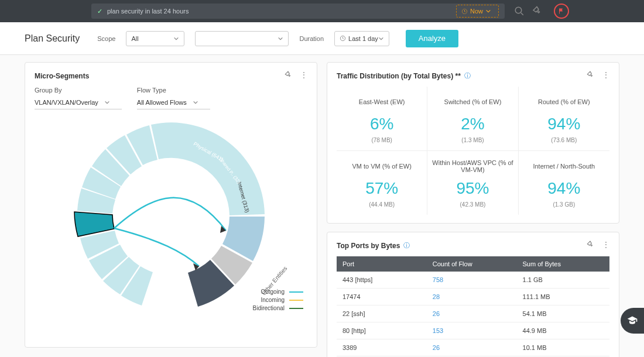  Describe the element at coordinates (473, 307) in the screenshot. I see `top-ports-table: Port Count of Flow Sum of Bytes 443 [htt…` at that location.